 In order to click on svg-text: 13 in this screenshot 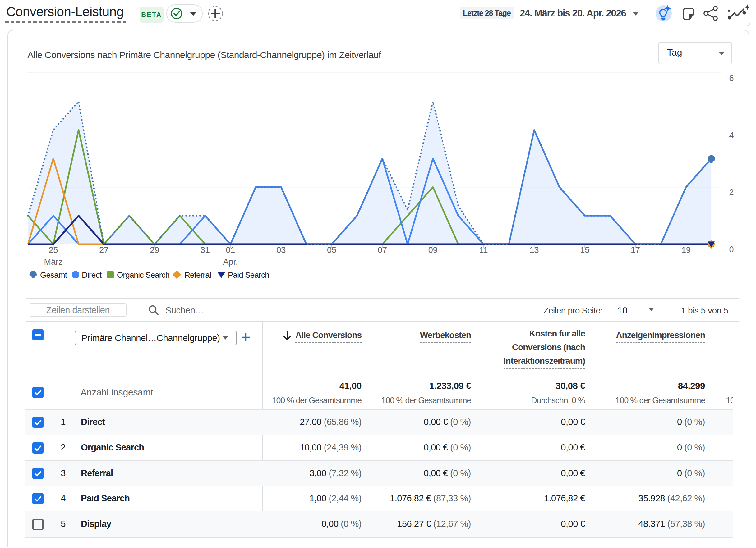, I will do `click(534, 250)`.